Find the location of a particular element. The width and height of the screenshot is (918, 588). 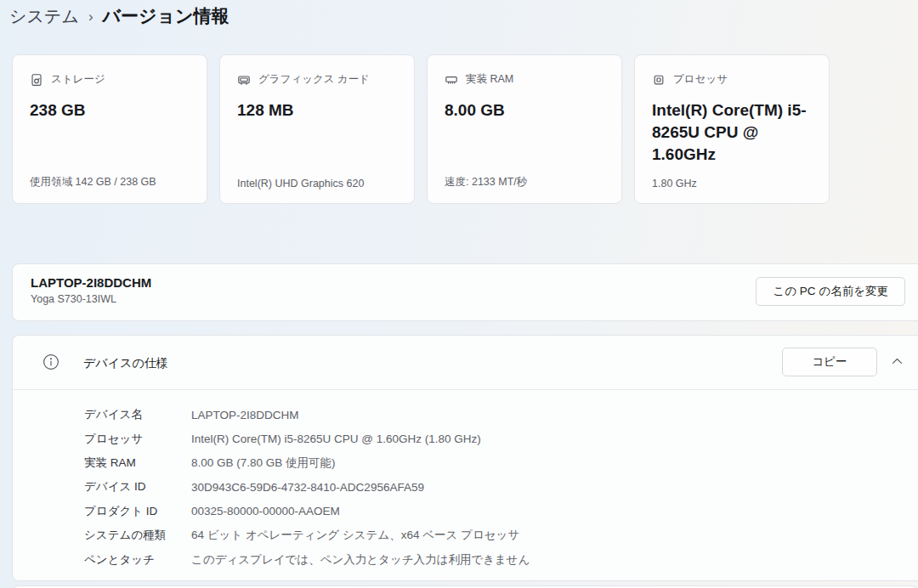

spec-label: 実装 RAM is located at coordinates (138, 463).